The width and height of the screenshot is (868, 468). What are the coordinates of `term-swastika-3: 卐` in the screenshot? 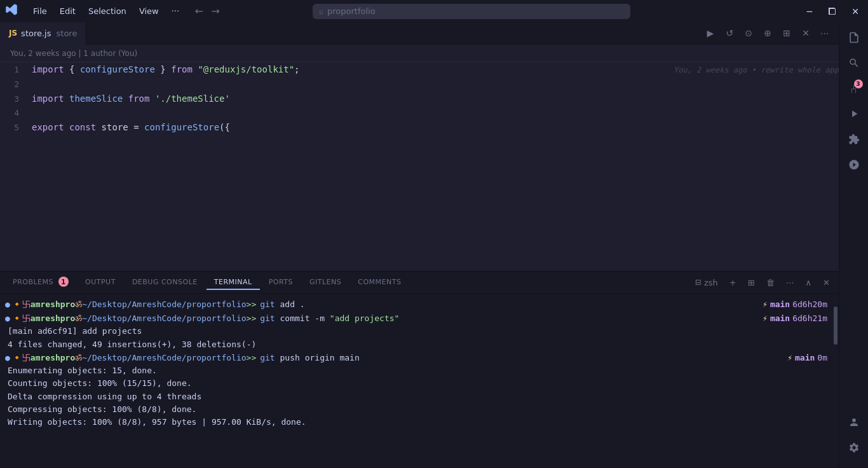 It's located at (27, 358).